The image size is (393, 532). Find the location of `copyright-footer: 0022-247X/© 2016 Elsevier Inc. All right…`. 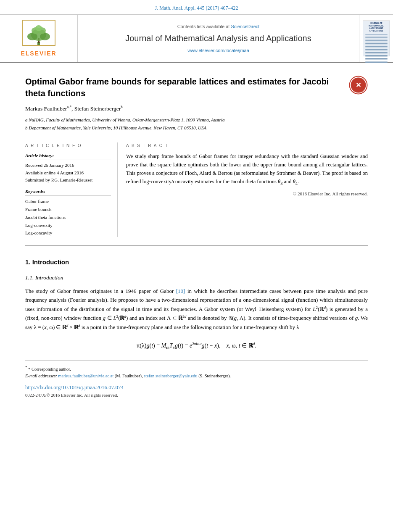

copyright-footer: 0022-247X/© 2016 Elsevier Inc. All right… is located at coordinates (197, 395).